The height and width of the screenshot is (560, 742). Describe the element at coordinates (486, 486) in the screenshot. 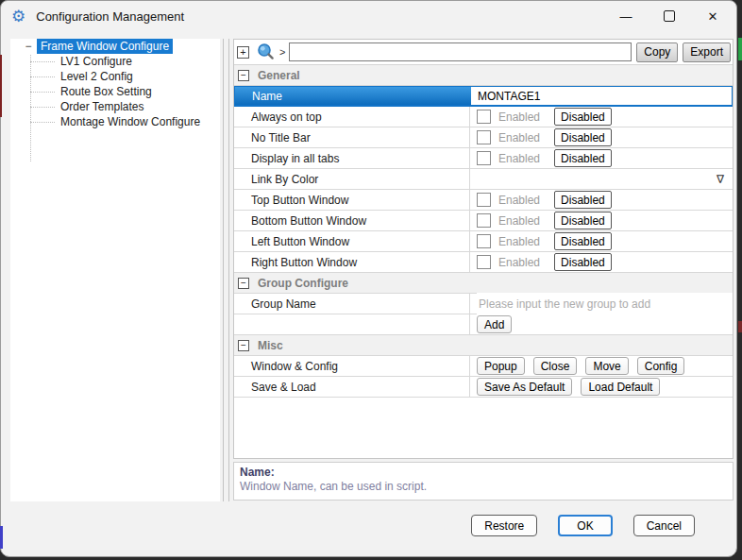

I see `description-text: Window Name, can be used in script.` at that location.